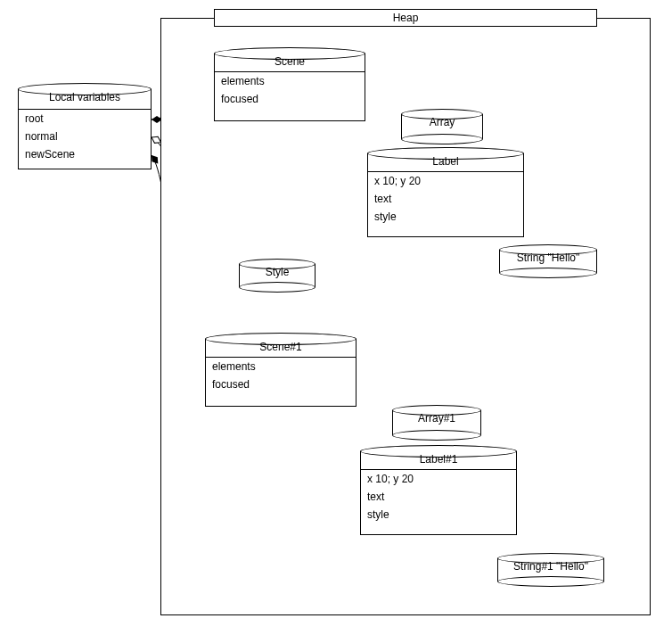 The height and width of the screenshot is (635, 672). What do you see at coordinates (280, 347) in the screenshot?
I see `scene1-title: Scene#1` at bounding box center [280, 347].